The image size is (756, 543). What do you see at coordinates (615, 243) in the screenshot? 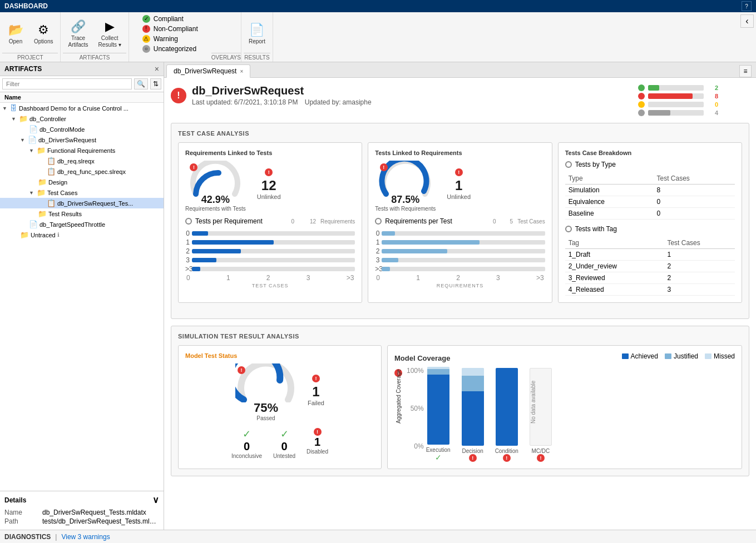
I see `tag-col-header: Tag` at bounding box center [615, 243].